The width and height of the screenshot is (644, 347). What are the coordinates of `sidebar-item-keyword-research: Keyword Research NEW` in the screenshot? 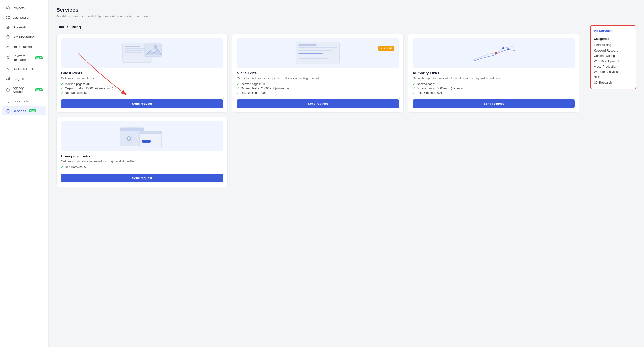 It's located at (24, 58).